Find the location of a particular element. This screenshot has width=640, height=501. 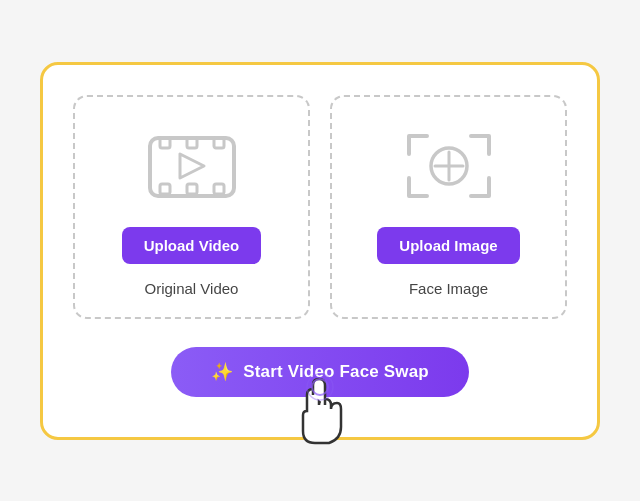

video-icon-area is located at coordinates (192, 166).